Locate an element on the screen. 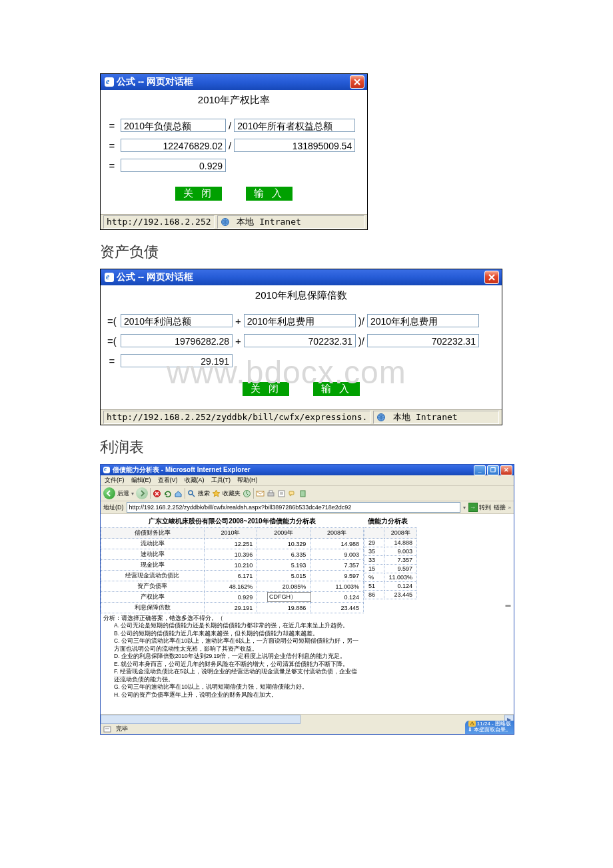 This screenshot has width=613, height=868. address-input: http://192.168.2.252/zyddbk/bill/cwfx/re… is located at coordinates (293, 507).